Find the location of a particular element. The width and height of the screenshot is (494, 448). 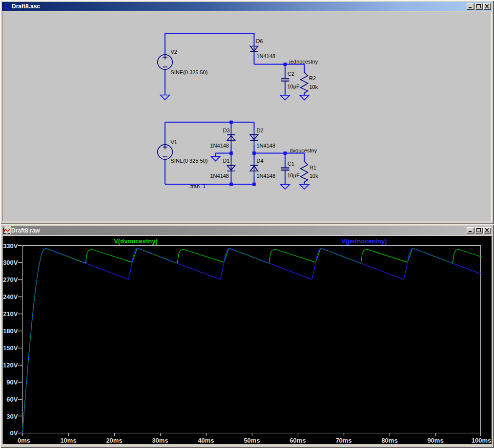

svg-text: 180V is located at coordinates (11, 331).